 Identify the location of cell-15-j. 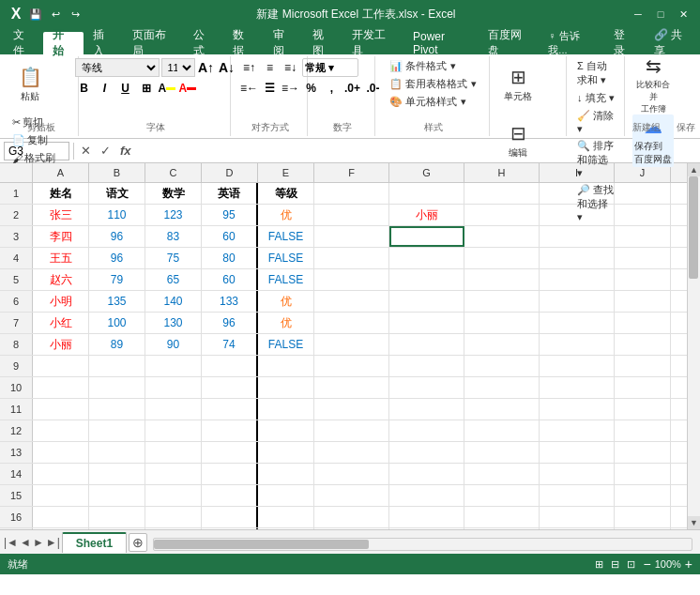
(643, 496).